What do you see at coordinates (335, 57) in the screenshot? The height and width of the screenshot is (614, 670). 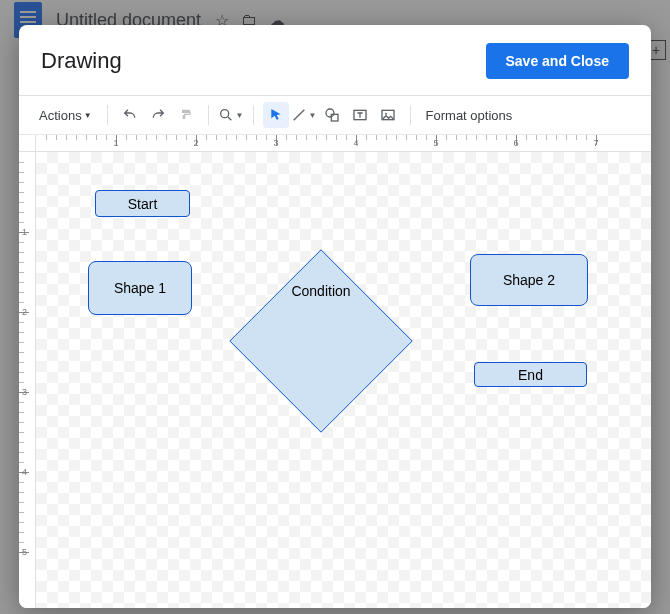 I see `modal-header: Drawing Save and Close` at bounding box center [335, 57].